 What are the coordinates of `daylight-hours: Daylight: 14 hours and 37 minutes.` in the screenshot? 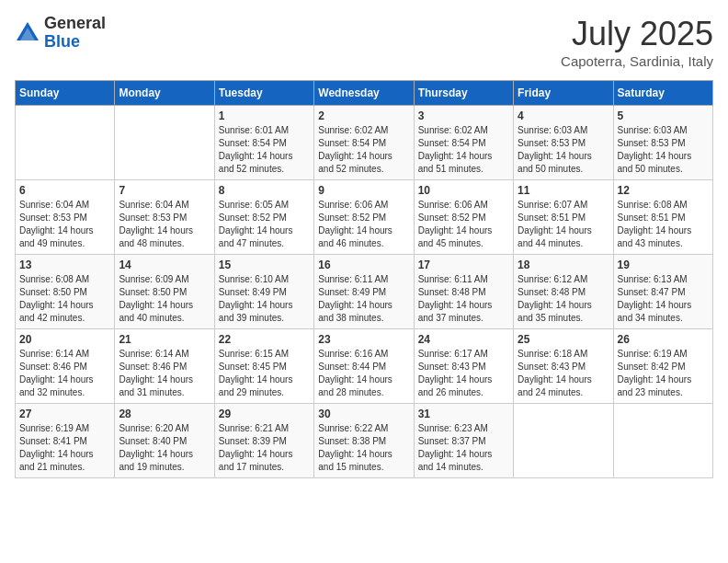 It's located at (456, 311).